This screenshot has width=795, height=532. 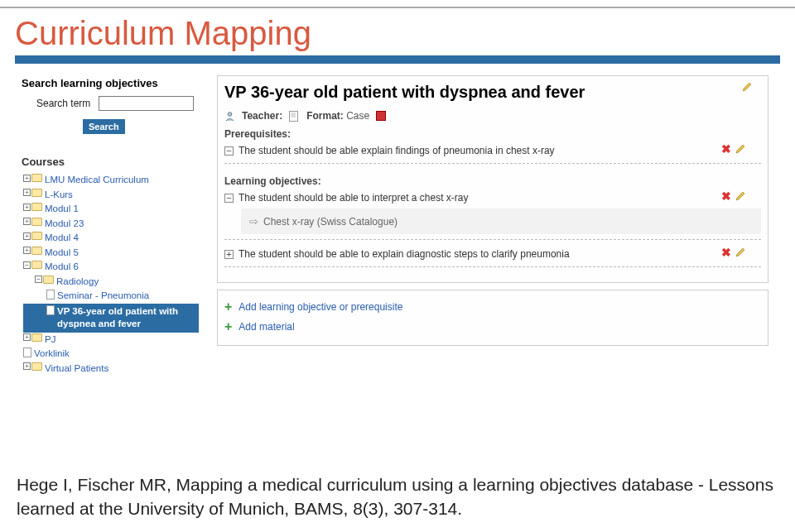 I want to click on tree-node: −Modul 6, so click(x=111, y=267).